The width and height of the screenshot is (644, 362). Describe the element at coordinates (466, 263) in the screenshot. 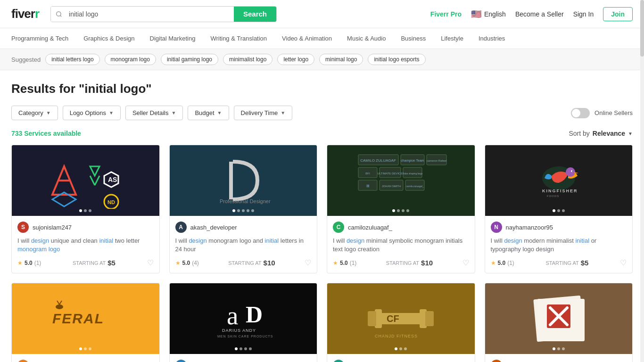

I see `favorite-icon-3: ♡` at that location.